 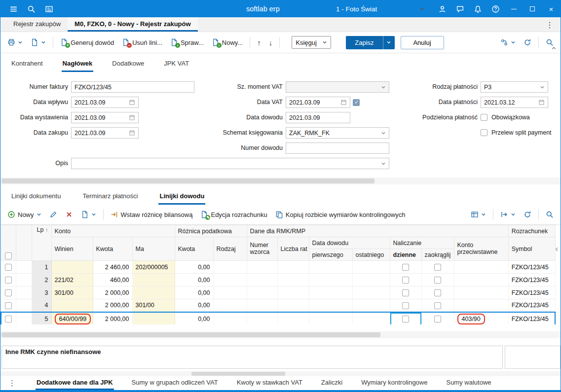 What do you see at coordinates (133, 87) in the screenshot?
I see `numer-faktury-input: FZKO/123/45` at bounding box center [133, 87].